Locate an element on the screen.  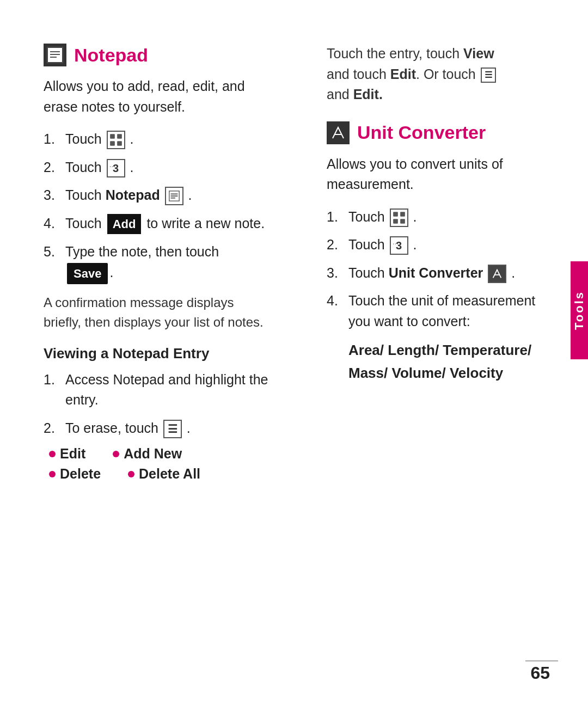
bullet-delete: Delete is located at coordinates (75, 474).